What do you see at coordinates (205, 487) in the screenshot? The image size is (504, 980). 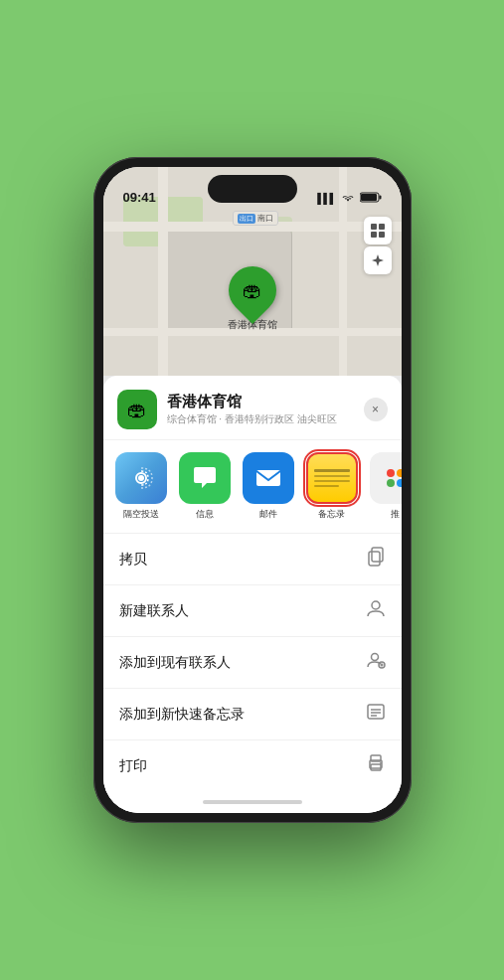 I see `share-messages: 信息` at bounding box center [205, 487].